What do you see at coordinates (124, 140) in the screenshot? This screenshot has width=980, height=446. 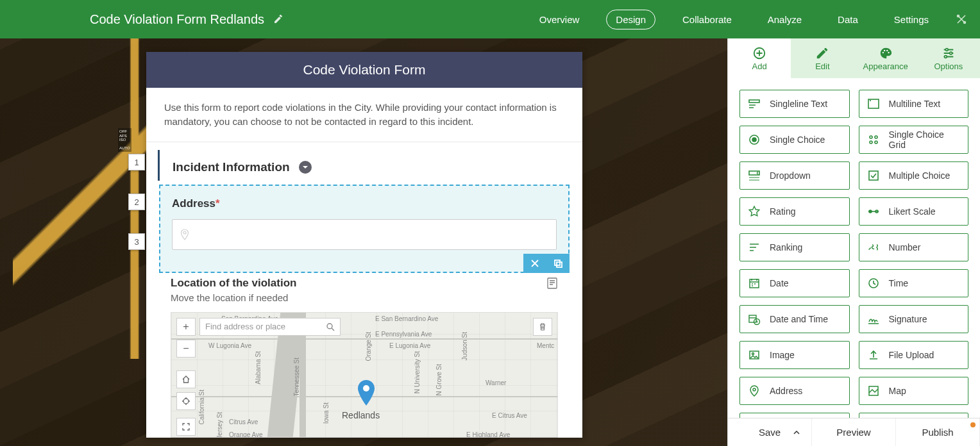 I see `camera-overlay-badge: OFFAFSISOAUTO` at bounding box center [124, 140].